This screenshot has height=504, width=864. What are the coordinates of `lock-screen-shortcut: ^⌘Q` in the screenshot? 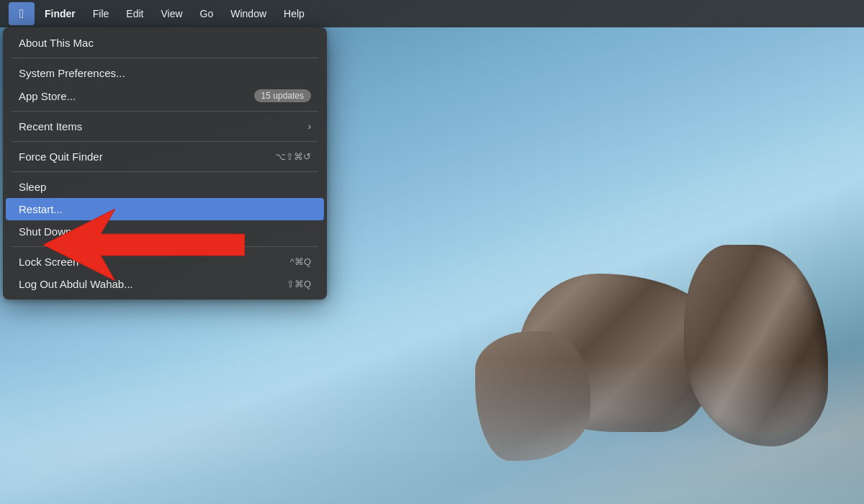 It's located at (301, 262).